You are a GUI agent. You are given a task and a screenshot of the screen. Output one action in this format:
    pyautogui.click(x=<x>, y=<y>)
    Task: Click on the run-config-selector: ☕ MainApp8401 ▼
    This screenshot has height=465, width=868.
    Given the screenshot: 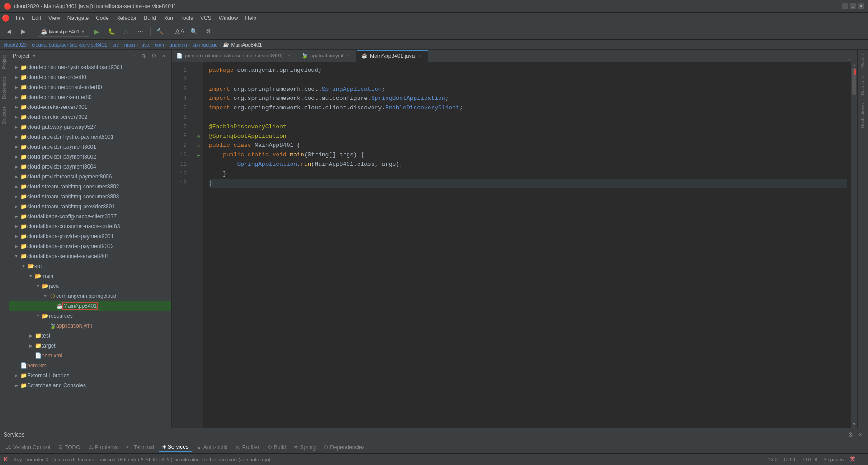 What is the action you would take?
    pyautogui.click(x=63, y=32)
    